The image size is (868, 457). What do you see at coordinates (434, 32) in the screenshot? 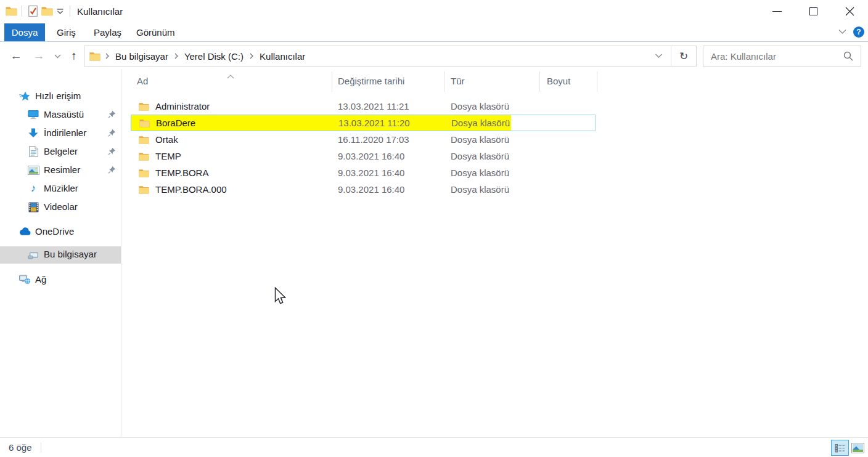
I see `ribbon-tab-row: Dosya Giriş Paylaş Görünüm ?` at bounding box center [434, 32].